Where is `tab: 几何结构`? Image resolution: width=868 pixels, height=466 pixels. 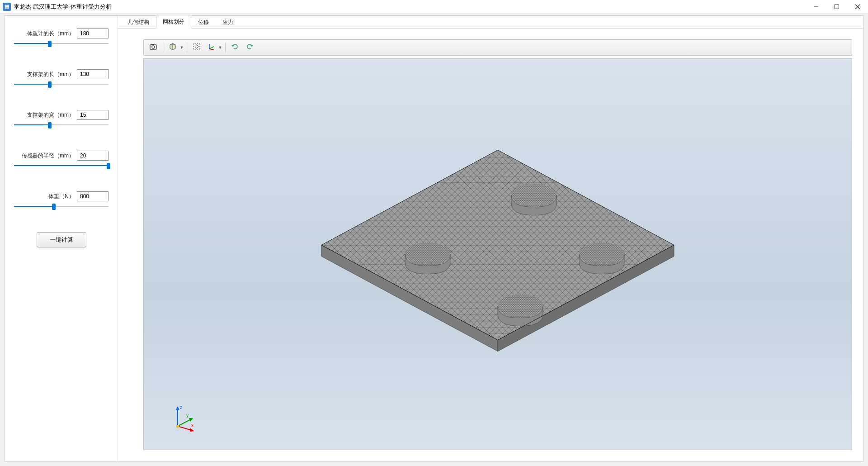
tab: 几何结构 is located at coordinates (138, 22).